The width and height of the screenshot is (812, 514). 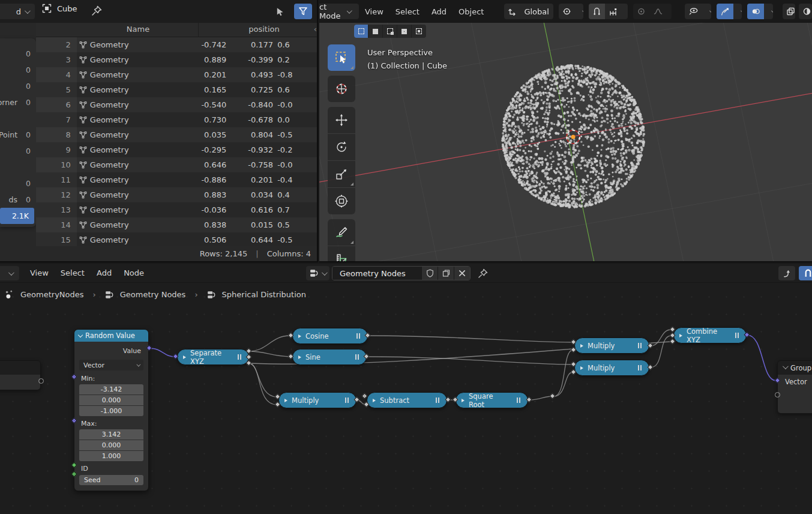 What do you see at coordinates (341, 58) in the screenshot?
I see `tool-select-box` at bounding box center [341, 58].